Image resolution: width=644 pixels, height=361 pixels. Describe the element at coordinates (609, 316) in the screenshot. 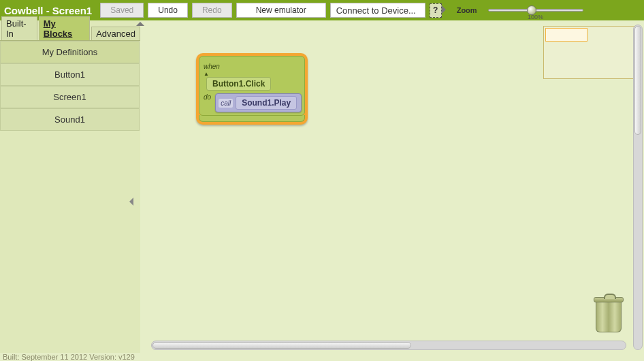

I see `trash-icon` at that location.